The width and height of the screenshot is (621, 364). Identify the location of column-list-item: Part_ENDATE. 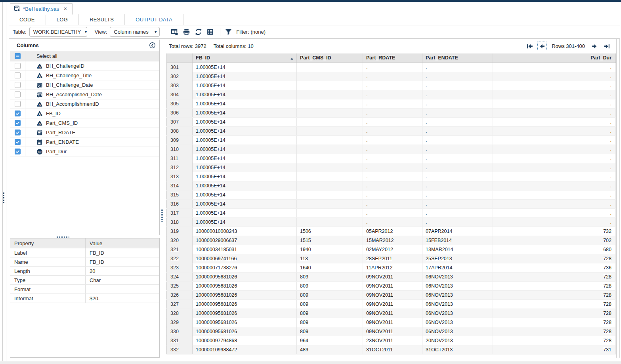
(85, 142).